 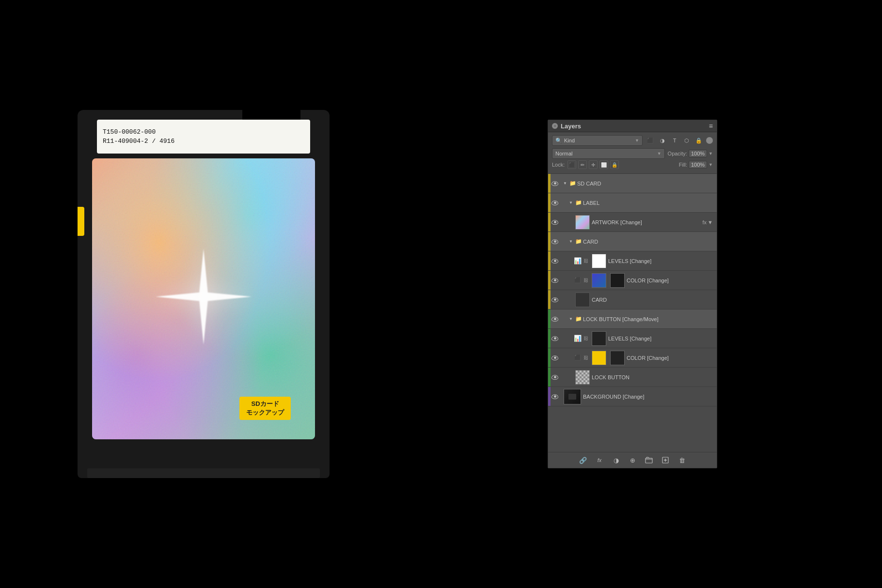 I want to click on panel-footer: 🔗 fx ◑ ⊕ 🗑, so click(x=632, y=460).